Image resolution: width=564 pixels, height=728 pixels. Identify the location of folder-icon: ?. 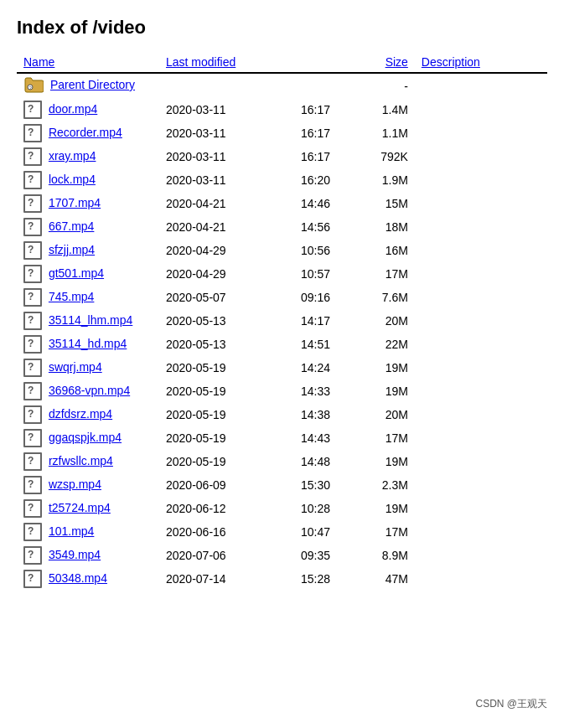
(34, 85).